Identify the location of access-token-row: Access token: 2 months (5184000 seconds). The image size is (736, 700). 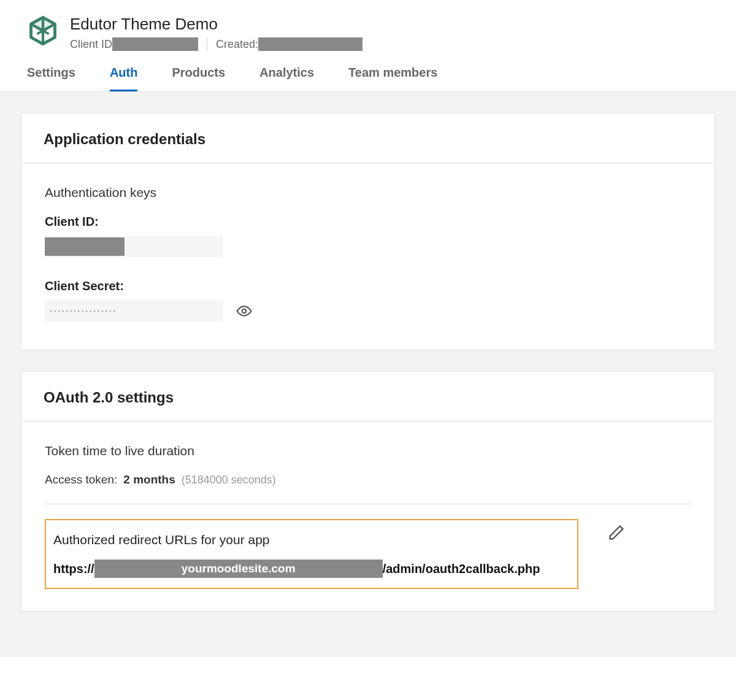
(368, 480).